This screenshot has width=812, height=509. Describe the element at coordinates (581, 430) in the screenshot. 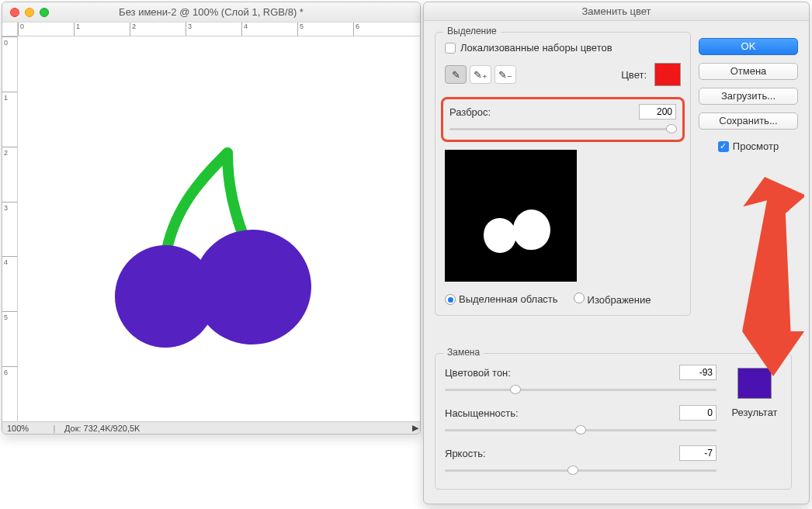

I see `saturation-slider` at that location.